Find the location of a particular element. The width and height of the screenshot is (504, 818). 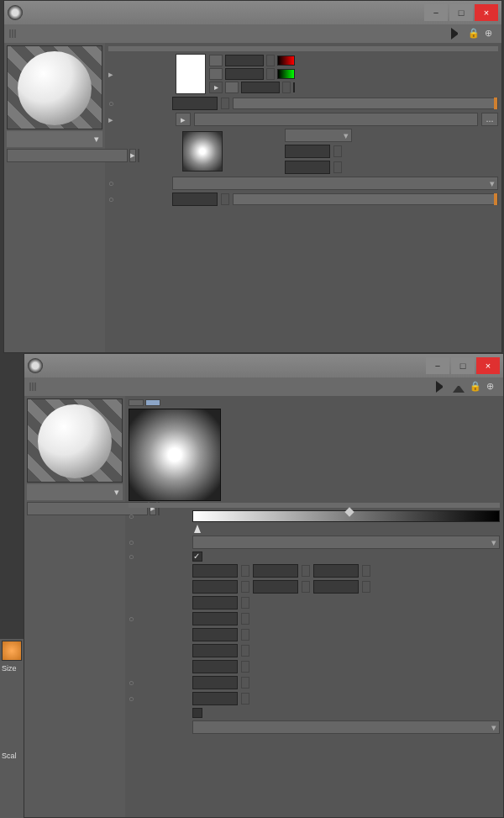

r-spinner is located at coordinates (270, 61).